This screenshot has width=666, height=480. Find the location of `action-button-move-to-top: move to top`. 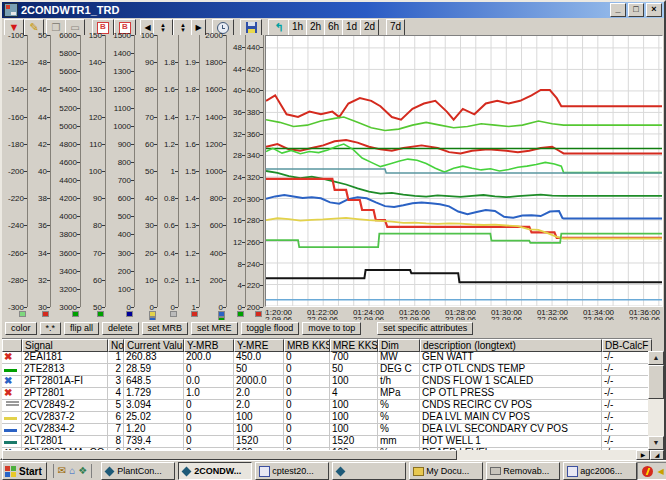

action-button-move-to-top: move to top is located at coordinates (332, 328).